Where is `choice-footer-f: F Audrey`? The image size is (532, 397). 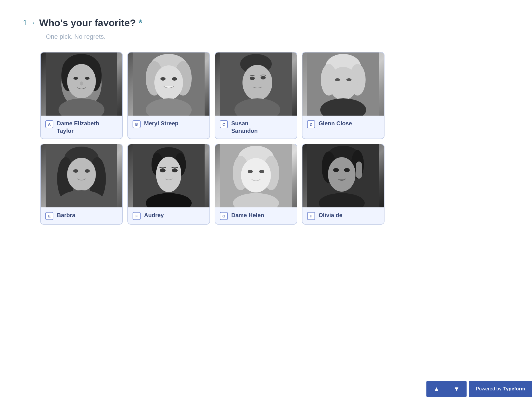 choice-footer-f: F Audrey is located at coordinates (169, 216).